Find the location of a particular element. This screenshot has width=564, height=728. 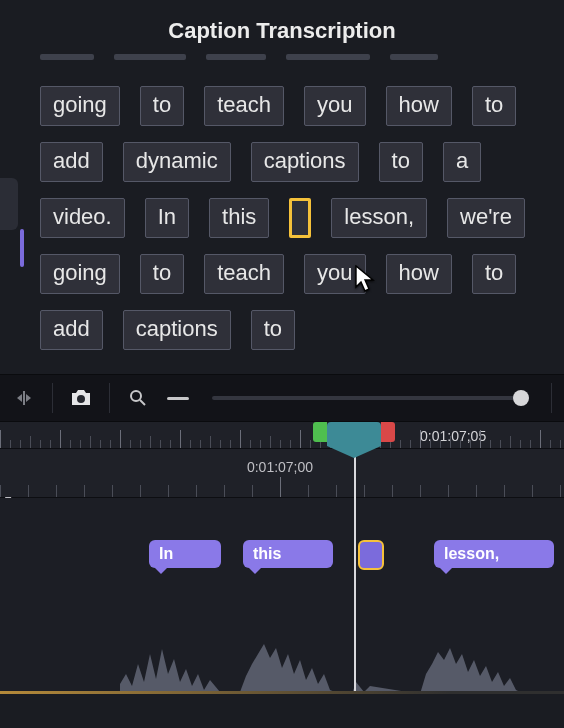

mark-out-icon is located at coordinates (388, 432).